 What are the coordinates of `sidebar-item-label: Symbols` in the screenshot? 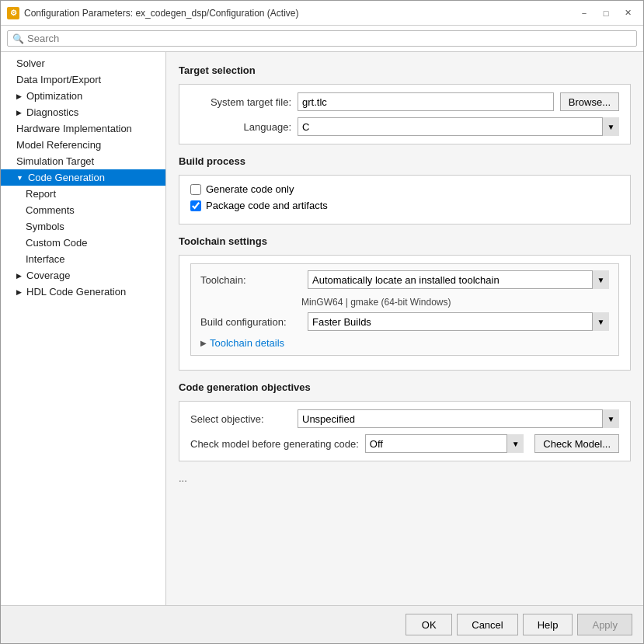 It's located at (45, 227).